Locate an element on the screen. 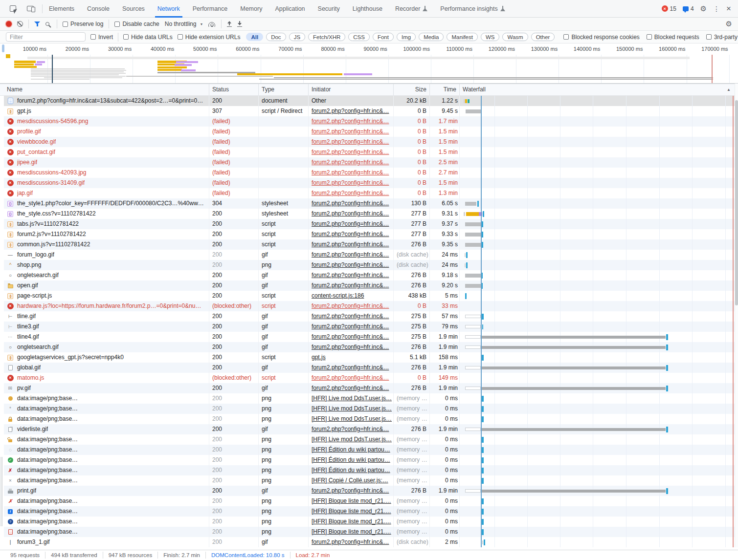 This screenshot has width=738, height=560. network-conditions-icon is located at coordinates (212, 24).